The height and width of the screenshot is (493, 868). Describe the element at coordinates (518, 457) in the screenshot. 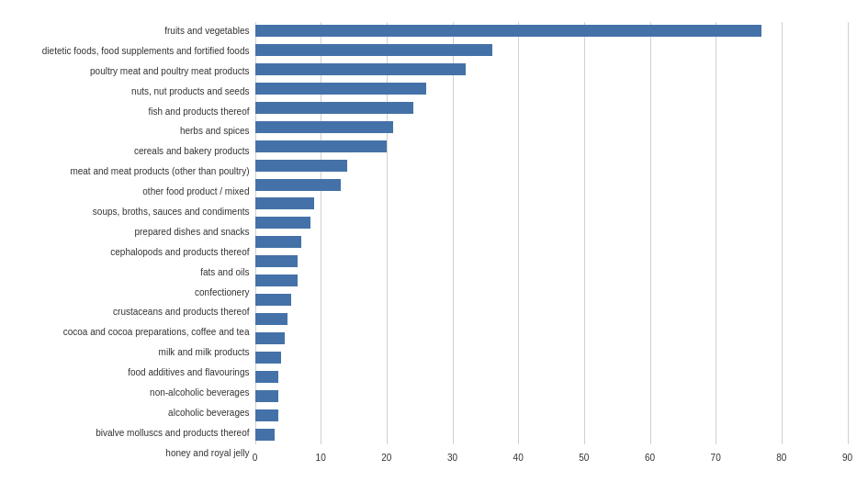

I see `x-axis-label: 40` at that location.